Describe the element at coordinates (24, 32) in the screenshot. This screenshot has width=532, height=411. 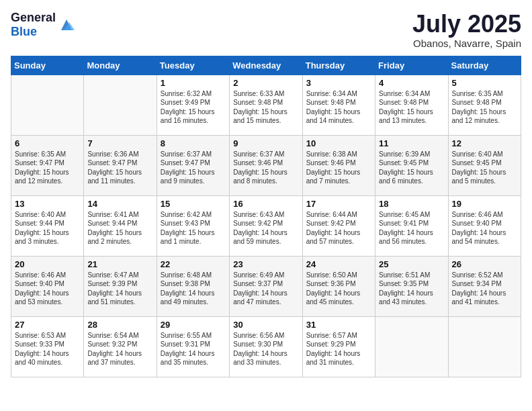
I see `logo-blue: Blue` at that location.